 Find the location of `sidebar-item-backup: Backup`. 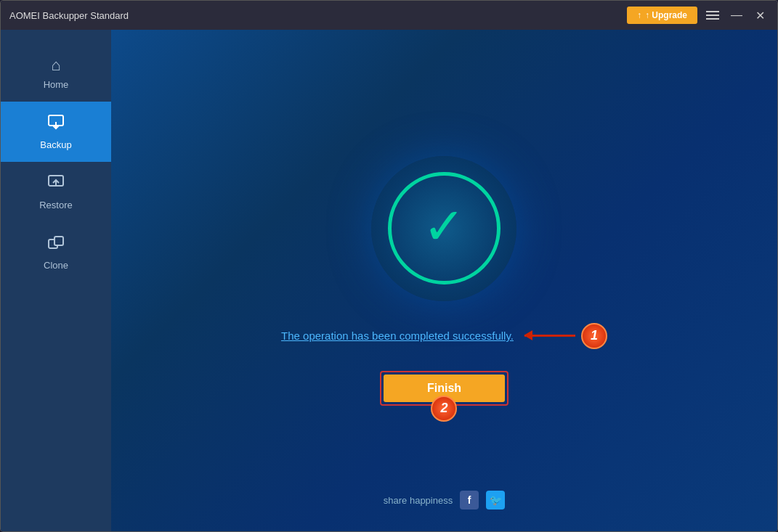

sidebar-item-backup: Backup is located at coordinates (56, 132).